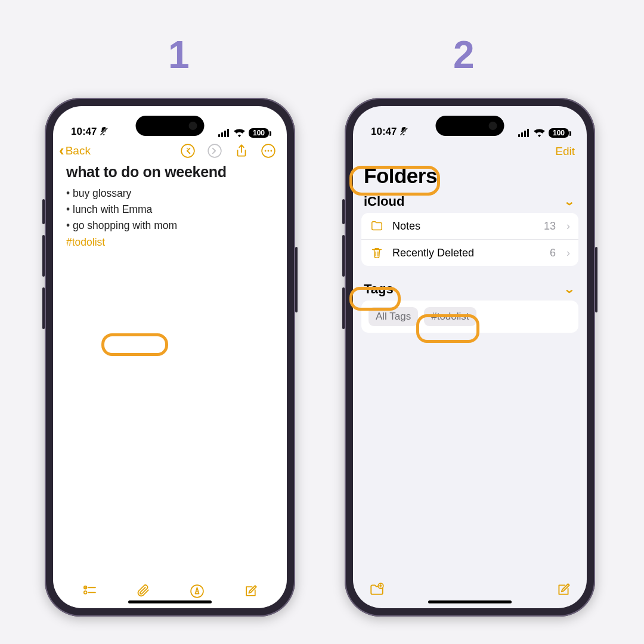  I want to click on folder-label: Notes, so click(464, 227).